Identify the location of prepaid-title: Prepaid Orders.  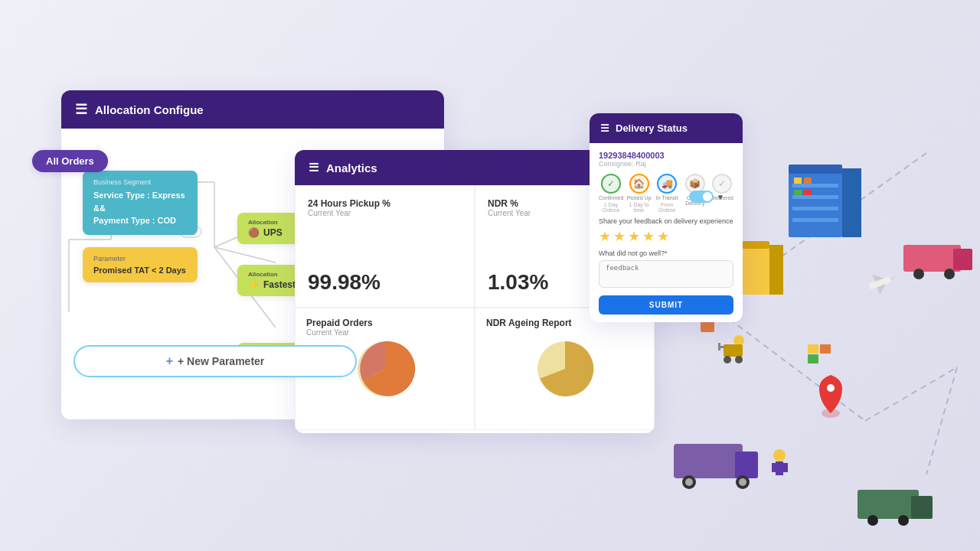
(340, 323).